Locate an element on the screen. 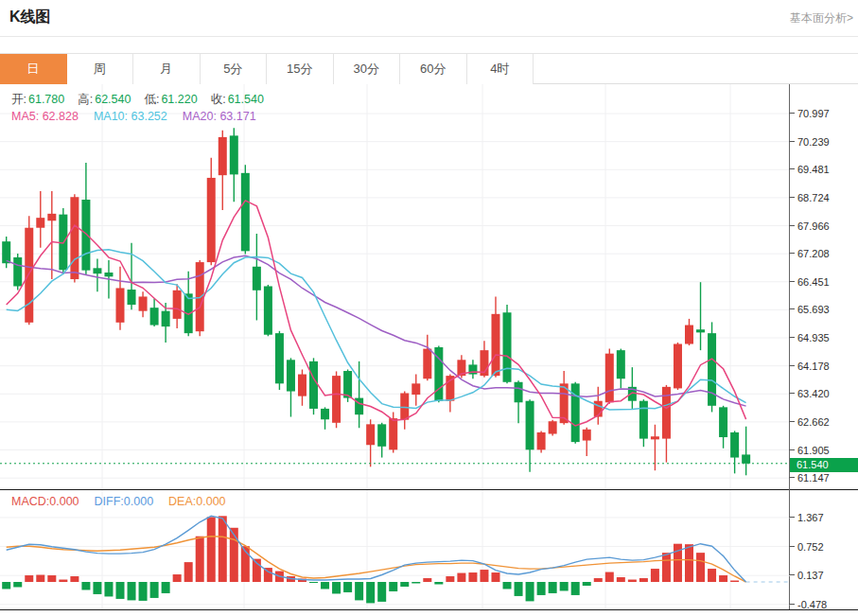 This screenshot has width=858, height=616. price-tick: 67.966 is located at coordinates (824, 226).